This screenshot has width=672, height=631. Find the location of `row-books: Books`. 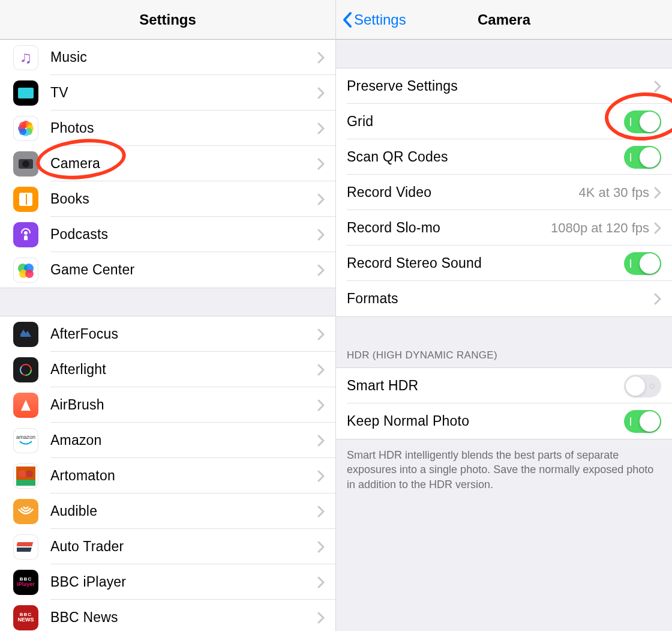

row-books: Books is located at coordinates (168, 199).